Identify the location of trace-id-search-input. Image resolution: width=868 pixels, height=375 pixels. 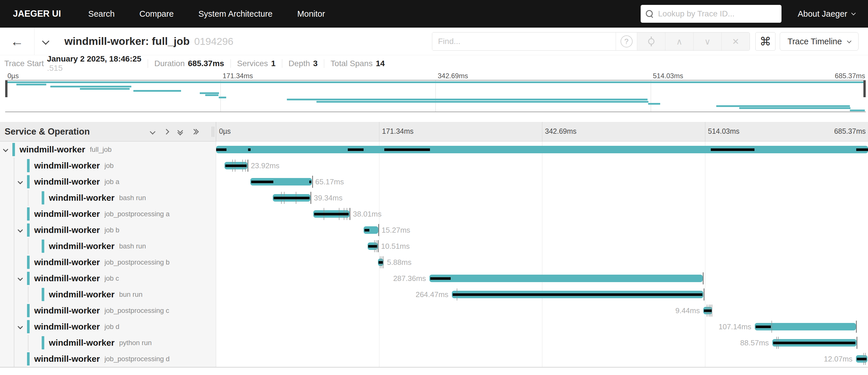
(717, 14).